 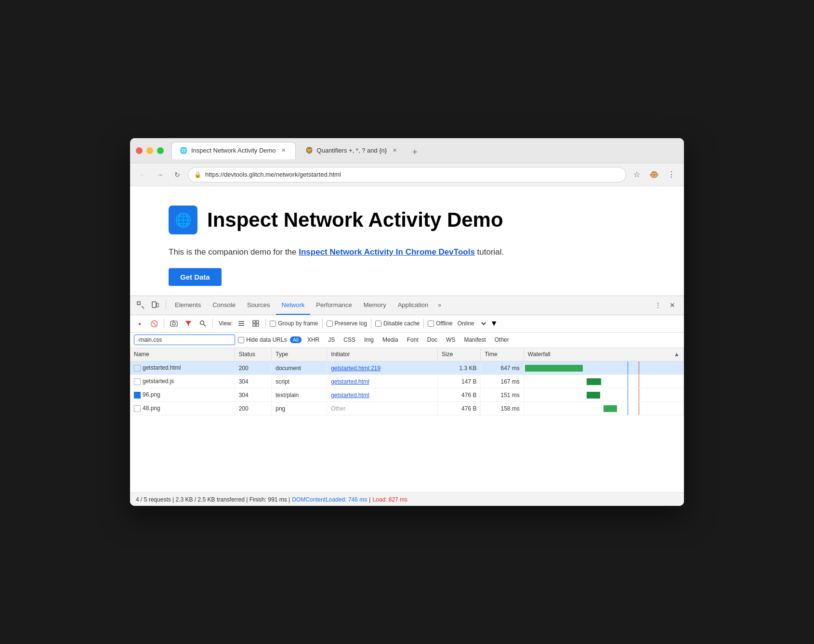 What do you see at coordinates (213, 500) in the screenshot?
I see `status-text: 4 / 5 requests | 2.3 KB / 2.5 KB transfe…` at bounding box center [213, 500].